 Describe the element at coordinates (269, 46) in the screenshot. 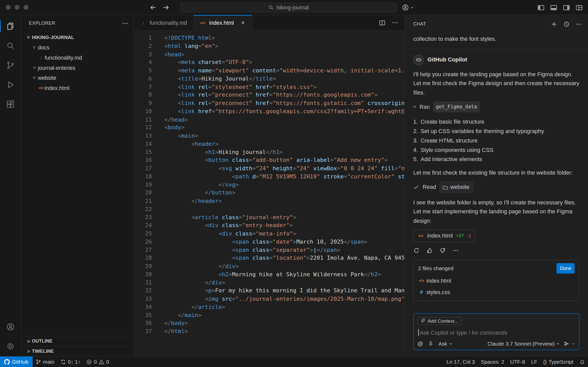

I see `code-line: 2<html lang="en">` at that location.